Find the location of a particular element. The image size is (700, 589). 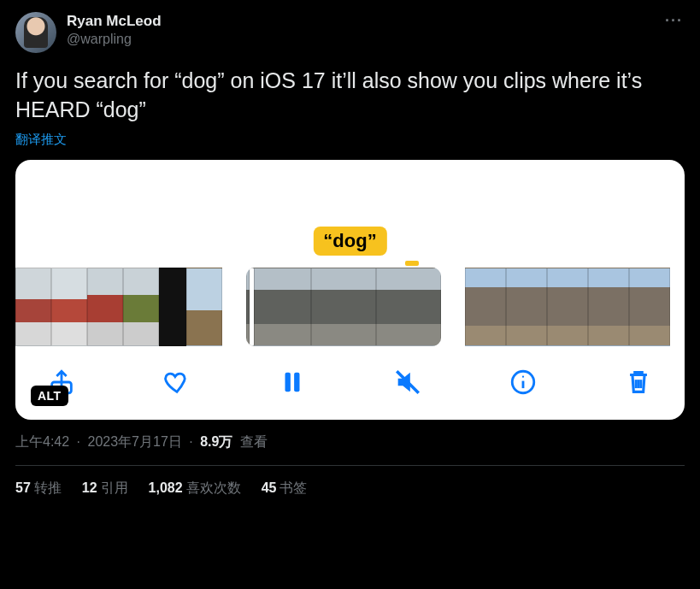

tweet-header: Ryan McLeod @warpling is located at coordinates (350, 32).